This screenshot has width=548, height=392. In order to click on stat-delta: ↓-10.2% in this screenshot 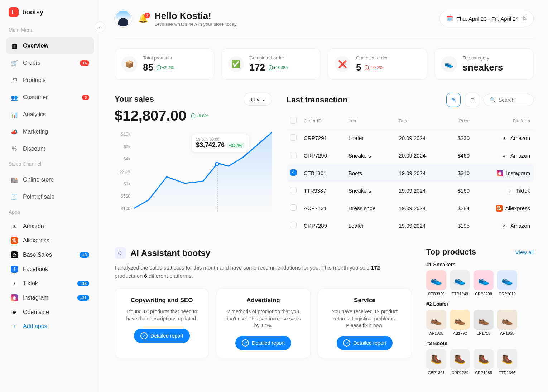, I will do `click(374, 68)`.